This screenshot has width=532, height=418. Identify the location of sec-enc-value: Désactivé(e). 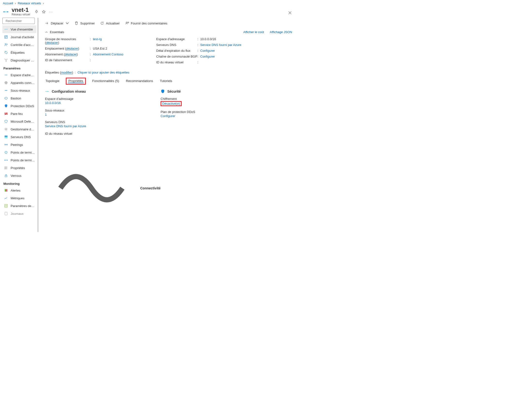
(171, 104).